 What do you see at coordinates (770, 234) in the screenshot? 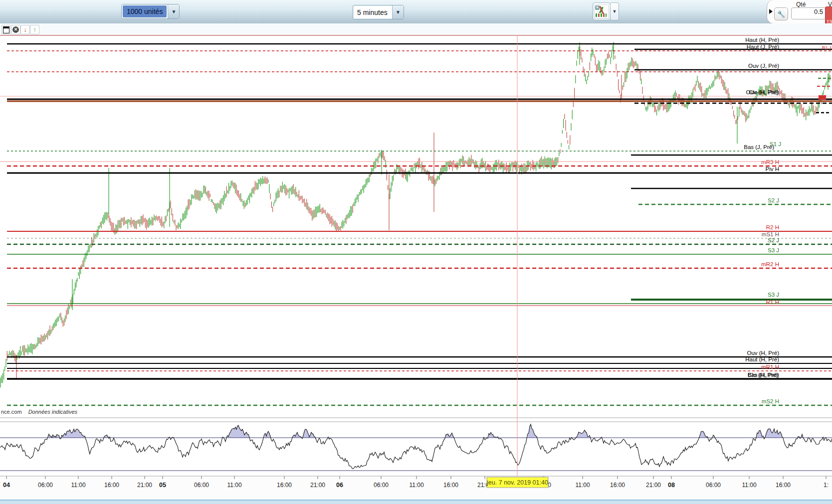
I see `svg-text: mS1 H` at bounding box center [770, 234].